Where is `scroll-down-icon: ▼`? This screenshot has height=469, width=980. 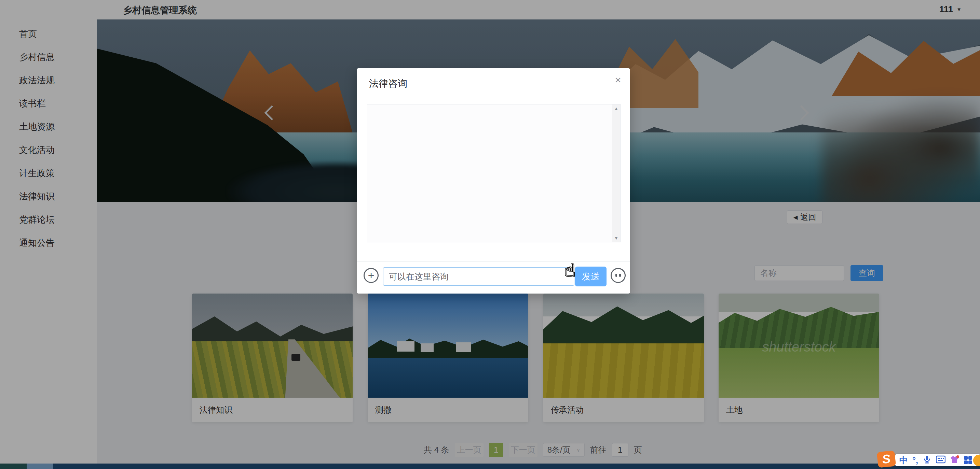 scroll-down-icon: ▼ is located at coordinates (616, 238).